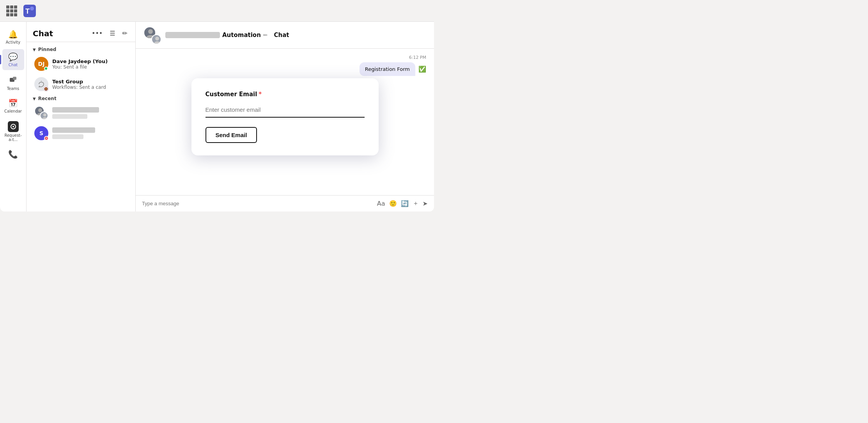 This screenshot has height=423, width=868. Describe the element at coordinates (90, 67) in the screenshot. I see `chat-preview: You: Sent a file` at that location.